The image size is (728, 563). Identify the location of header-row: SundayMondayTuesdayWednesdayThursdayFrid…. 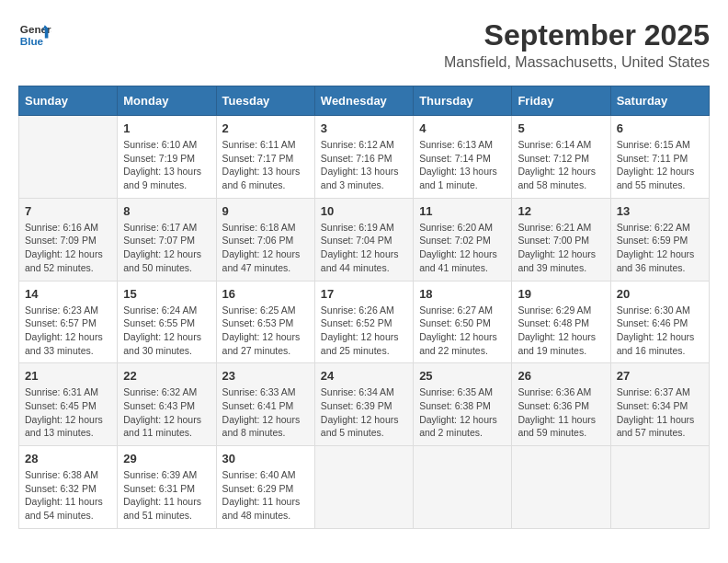
(364, 101).